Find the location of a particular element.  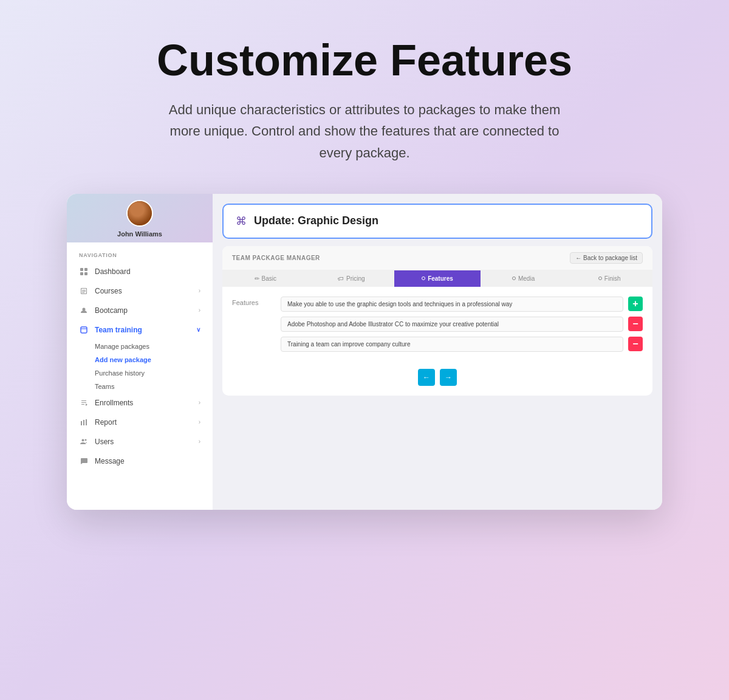

feature-row: Training a team can improve company cult… is located at coordinates (462, 344).